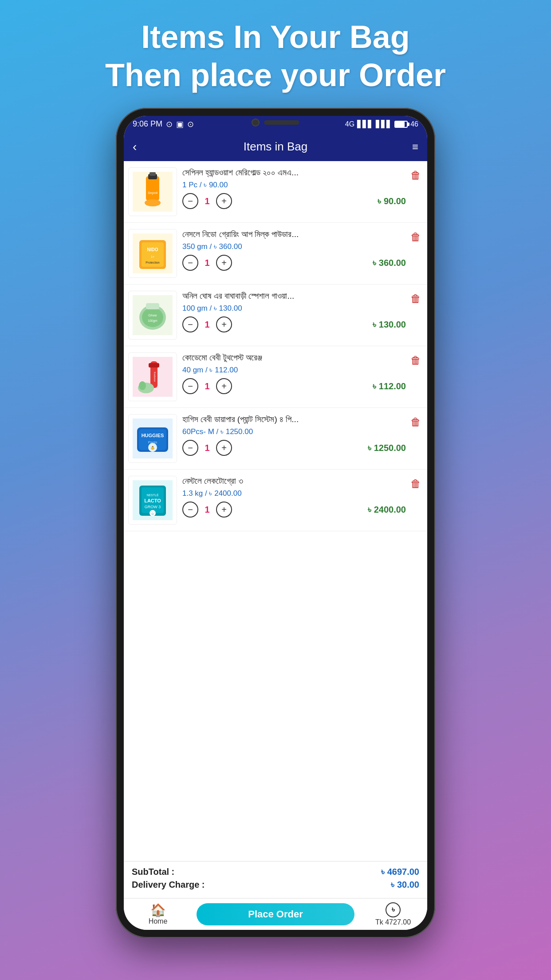 The image size is (551, 980). I want to click on item-price-1: ৳ 90.00, so click(392, 202).